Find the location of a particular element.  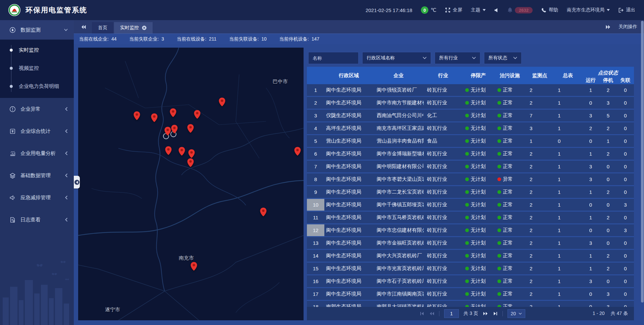

sidebar-item-data-monitor: 数据监测 is located at coordinates (37, 30).